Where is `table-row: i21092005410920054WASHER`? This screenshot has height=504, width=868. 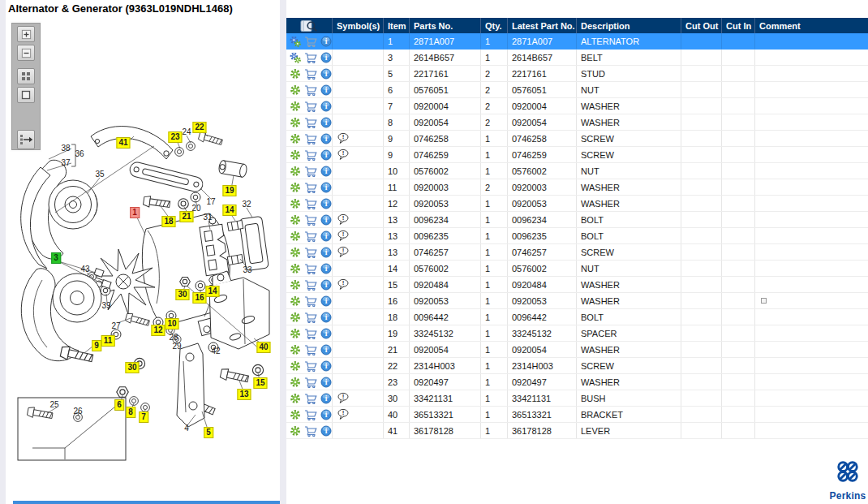
table-row: i21092005410920054WASHER is located at coordinates (578, 350).